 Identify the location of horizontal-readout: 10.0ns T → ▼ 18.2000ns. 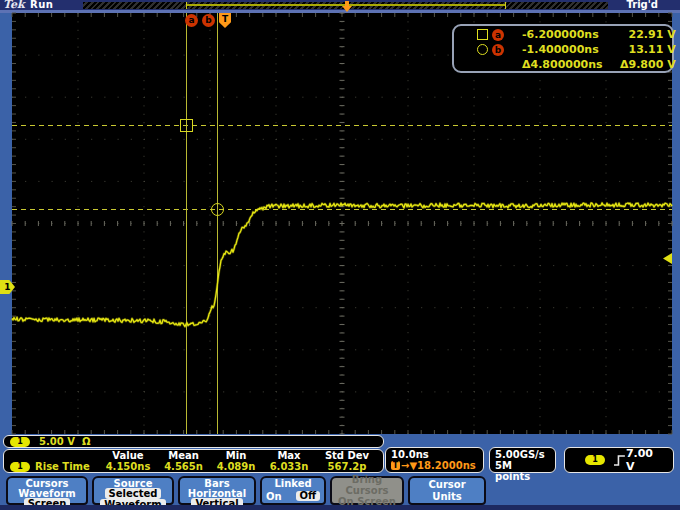
(434, 460).